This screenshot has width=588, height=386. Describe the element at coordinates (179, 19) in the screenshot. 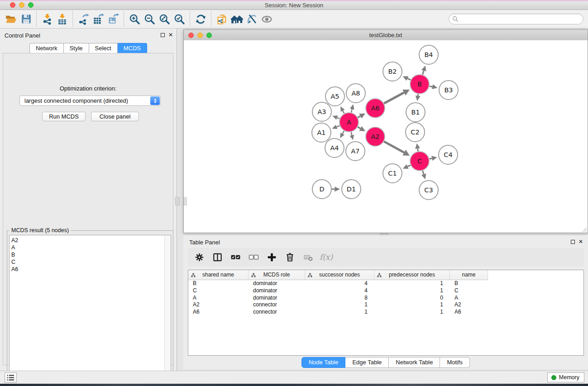

I see `zoom-selected-icon` at that location.